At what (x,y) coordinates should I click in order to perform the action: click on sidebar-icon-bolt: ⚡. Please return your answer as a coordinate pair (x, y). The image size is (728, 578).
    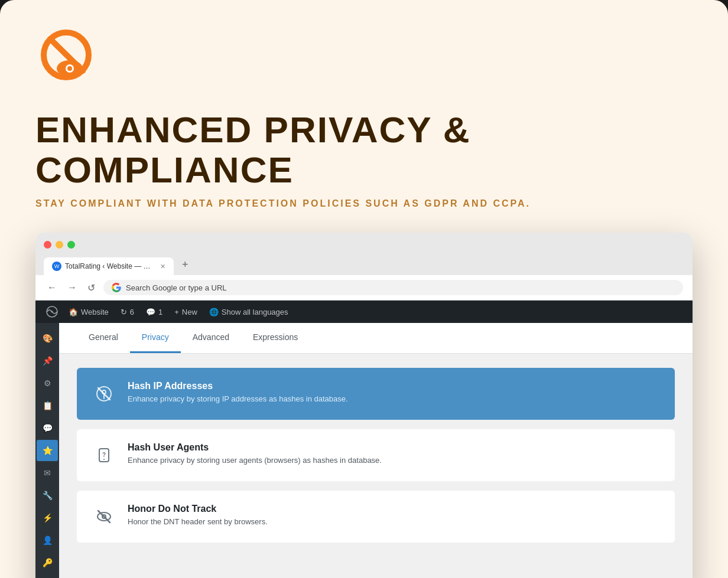
    Looking at the image, I should click on (47, 518).